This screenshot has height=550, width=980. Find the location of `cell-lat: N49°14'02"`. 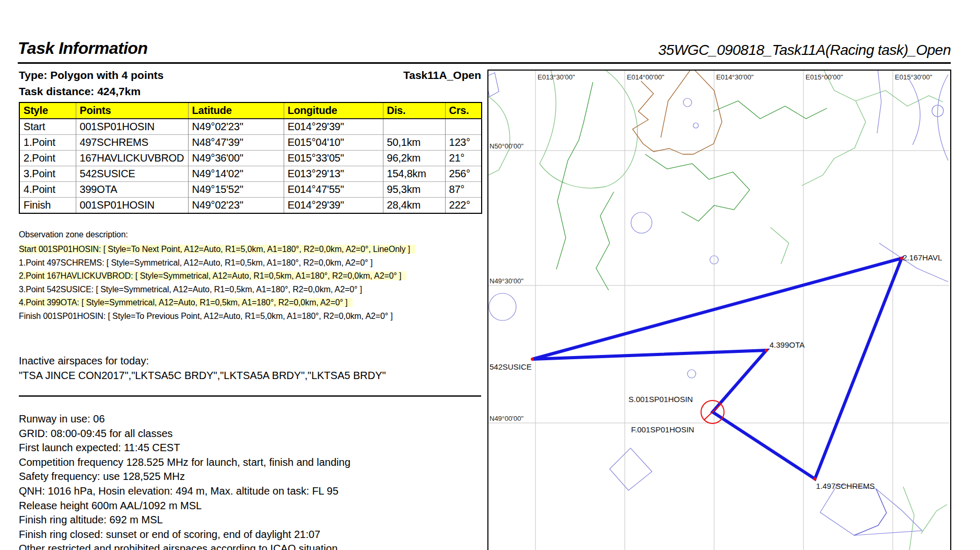

cell-lat: N49°14'02" is located at coordinates (236, 174).